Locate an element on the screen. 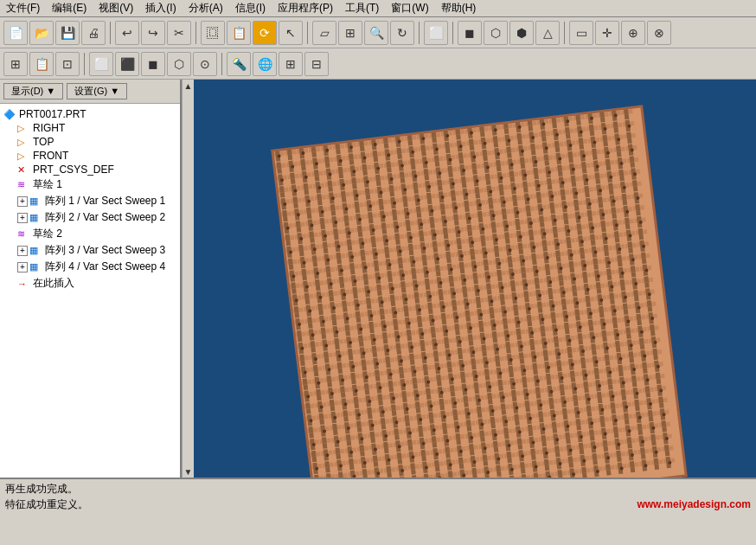 The height and width of the screenshot is (545, 756). shade-btn: ◼ is located at coordinates (470, 33).